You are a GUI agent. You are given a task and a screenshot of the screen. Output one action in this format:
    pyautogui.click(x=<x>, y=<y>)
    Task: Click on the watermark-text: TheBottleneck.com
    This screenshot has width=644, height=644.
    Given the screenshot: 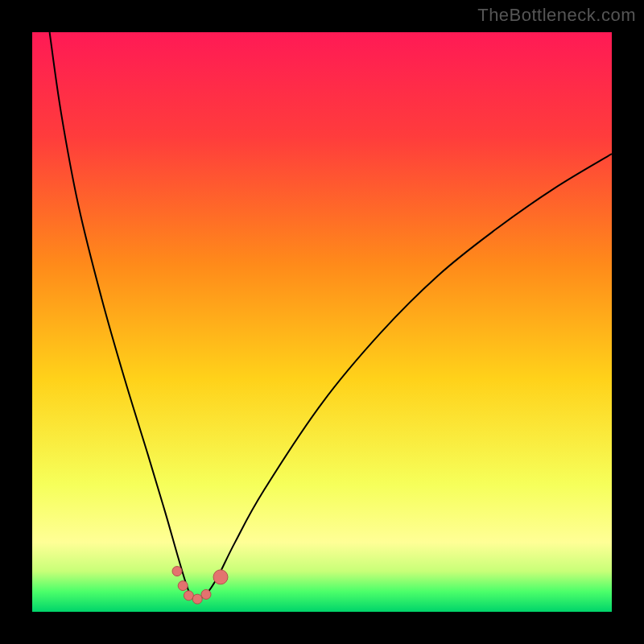 What is the action you would take?
    pyautogui.click(x=557, y=15)
    